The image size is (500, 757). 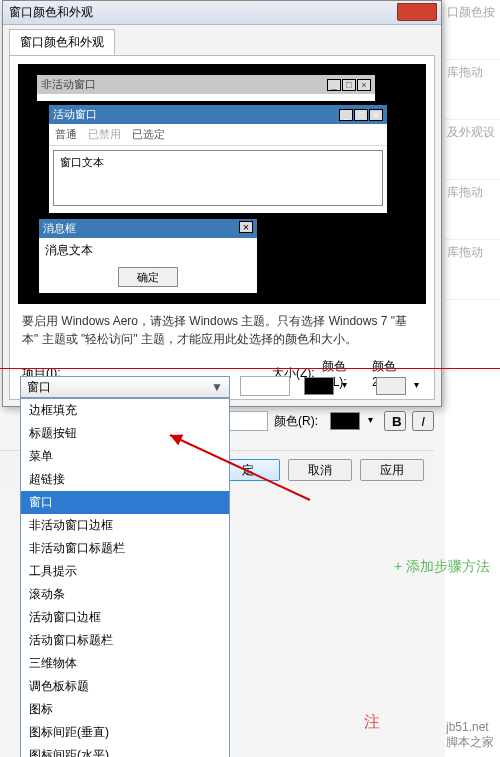 What do you see at coordinates (125, 750) in the screenshot?
I see `combo-option: 图标间距(水平)` at bounding box center [125, 750].